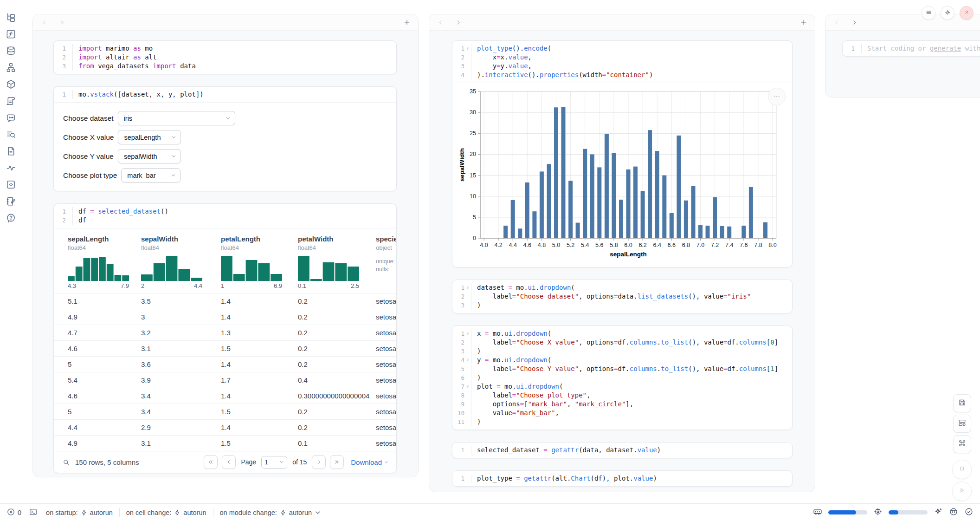 The width and height of the screenshot is (980, 521). What do you see at coordinates (225, 137) in the screenshot?
I see `x-value-select-row: Choose X valuesepalLength` at bounding box center [225, 137].